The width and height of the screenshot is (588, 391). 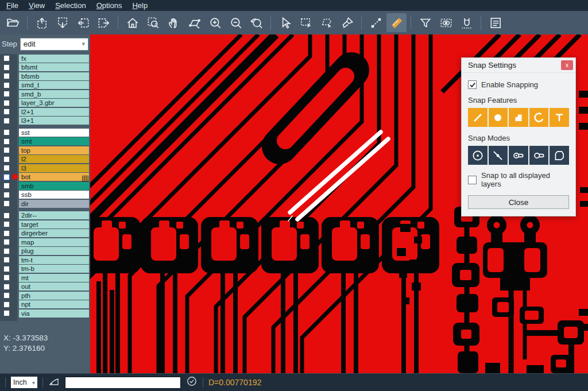 What do you see at coordinates (54, 133) in the screenshot?
I see `layer-name: sst` at bounding box center [54, 133].